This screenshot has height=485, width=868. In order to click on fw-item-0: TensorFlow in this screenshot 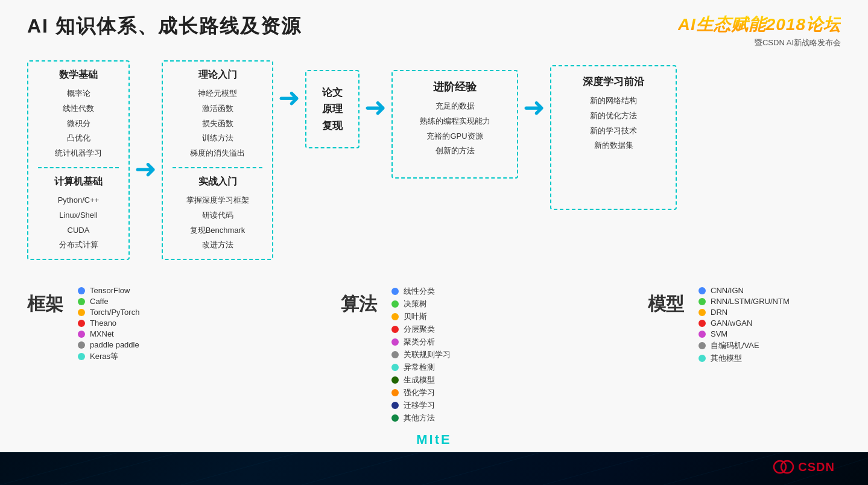, I will do `click(109, 291)`.